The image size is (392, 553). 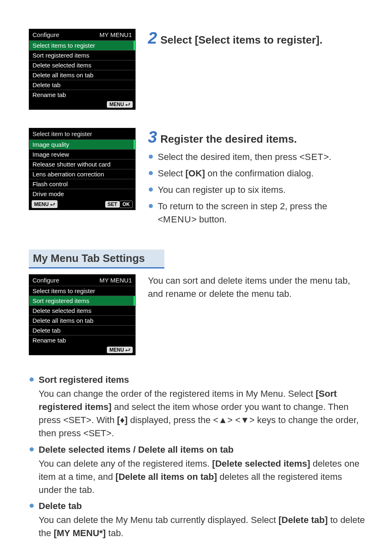 I want to click on step-2-head: 2 Select [Select items to register]., so click(x=258, y=38).